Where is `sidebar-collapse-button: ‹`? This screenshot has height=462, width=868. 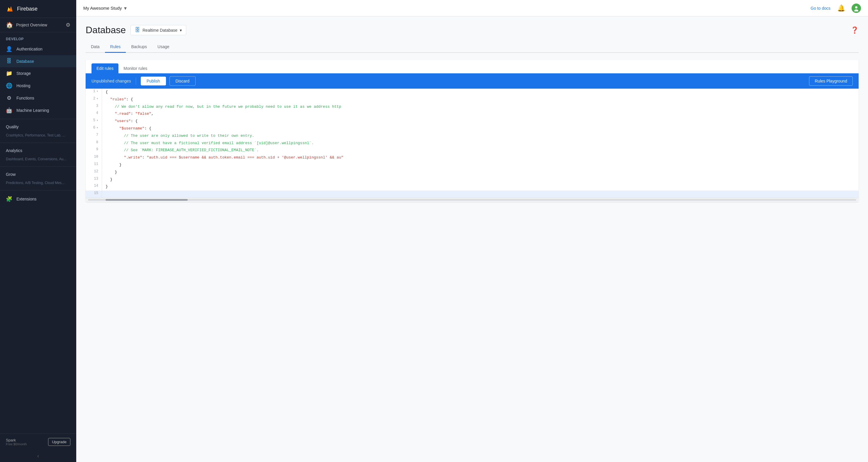 sidebar-collapse-button: ‹ is located at coordinates (38, 456).